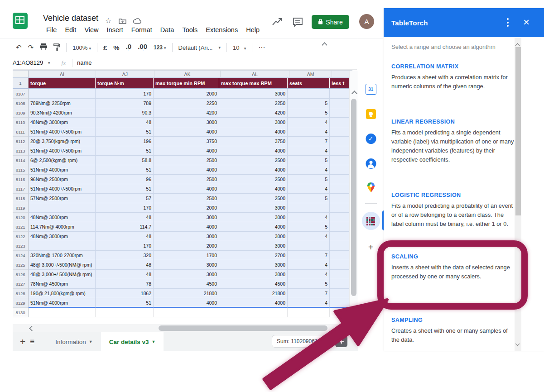 The width and height of the screenshot is (544, 392). I want to click on star-icon: ☆, so click(108, 21).